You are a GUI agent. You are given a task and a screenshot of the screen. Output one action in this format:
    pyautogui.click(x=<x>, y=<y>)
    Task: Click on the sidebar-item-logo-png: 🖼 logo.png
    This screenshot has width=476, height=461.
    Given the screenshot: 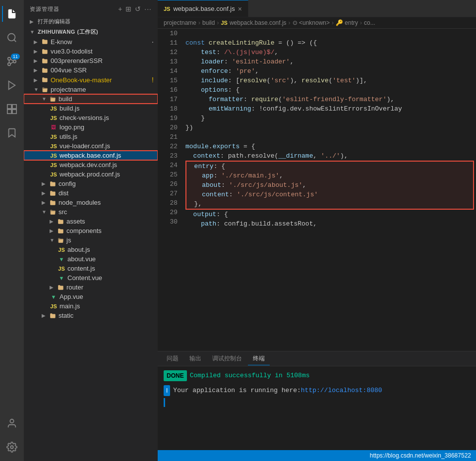 What is the action you would take?
    pyautogui.click(x=91, y=127)
    